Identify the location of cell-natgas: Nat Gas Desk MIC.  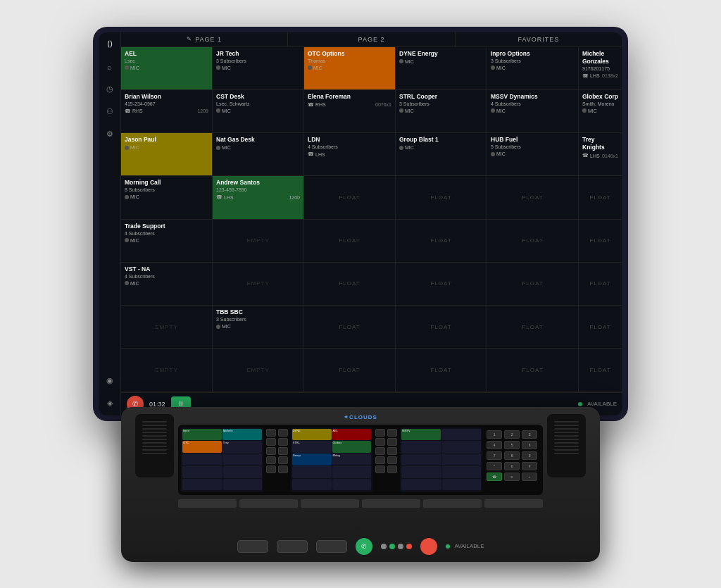
(258, 154).